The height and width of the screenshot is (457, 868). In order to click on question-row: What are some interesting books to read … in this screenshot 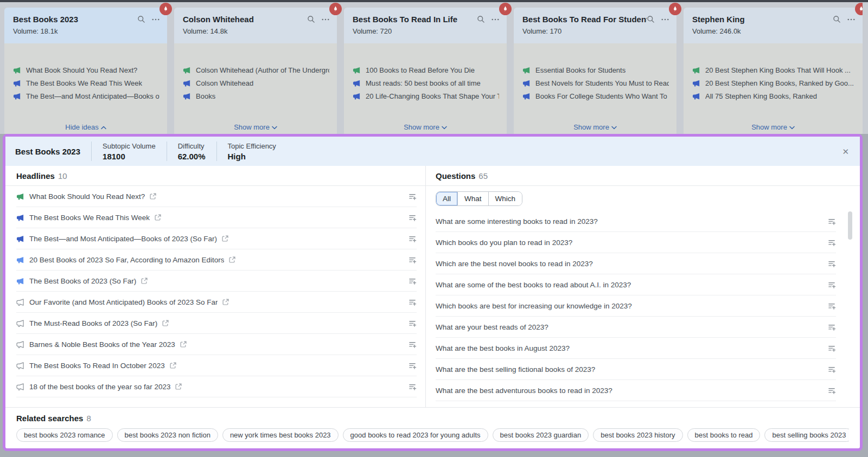, I will do `click(636, 221)`.